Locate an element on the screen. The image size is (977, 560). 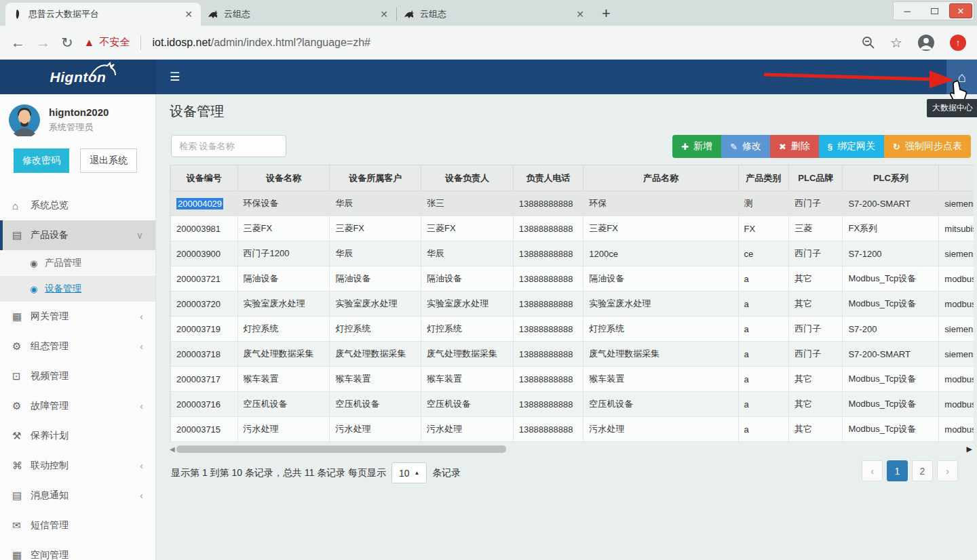
table-cell: siemens_s7tcp_hinet is located at coordinates (957, 354).